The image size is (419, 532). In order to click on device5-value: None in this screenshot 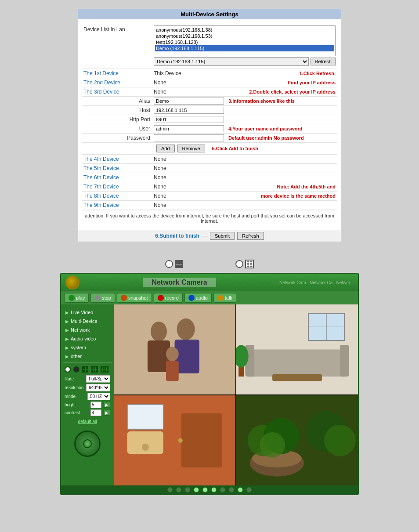, I will do `click(245, 168)`.